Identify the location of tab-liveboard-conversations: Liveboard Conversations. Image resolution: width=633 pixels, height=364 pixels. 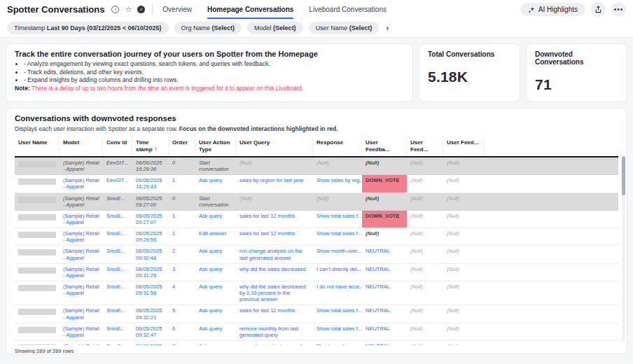
(347, 10).